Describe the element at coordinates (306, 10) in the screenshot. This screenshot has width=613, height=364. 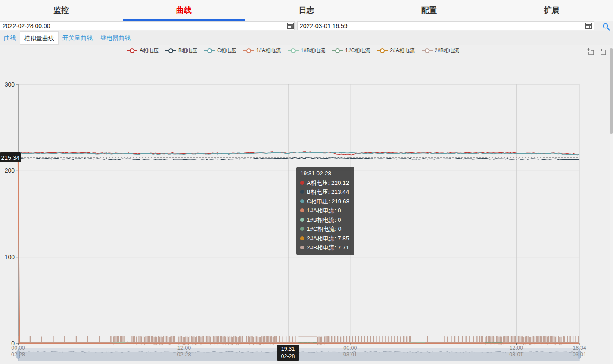
I see `tab-label: 日志` at that location.